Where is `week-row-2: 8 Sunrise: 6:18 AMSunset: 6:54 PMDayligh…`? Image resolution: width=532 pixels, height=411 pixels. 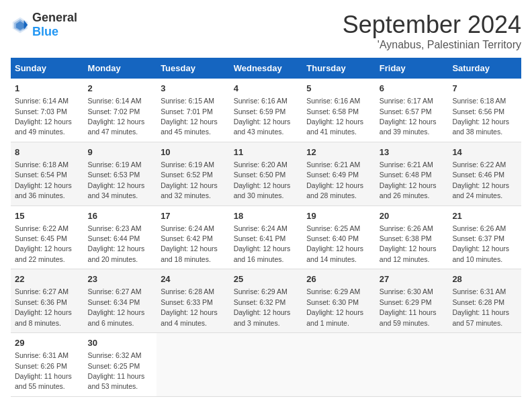
week-row-2: 8 Sunrise: 6:18 AMSunset: 6:54 PMDayligh… is located at coordinates (266, 173).